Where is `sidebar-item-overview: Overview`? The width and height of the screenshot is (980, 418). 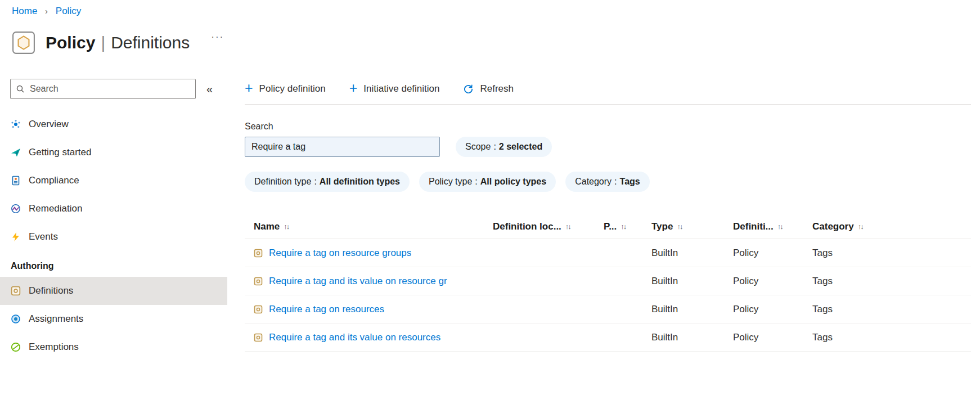
sidebar-item-overview: Overview is located at coordinates (114, 124).